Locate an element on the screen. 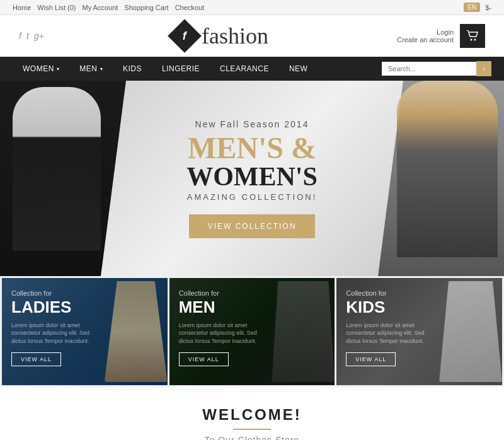 The height and width of the screenshot is (440, 504). kids-for-label: Collection for is located at coordinates (390, 293).